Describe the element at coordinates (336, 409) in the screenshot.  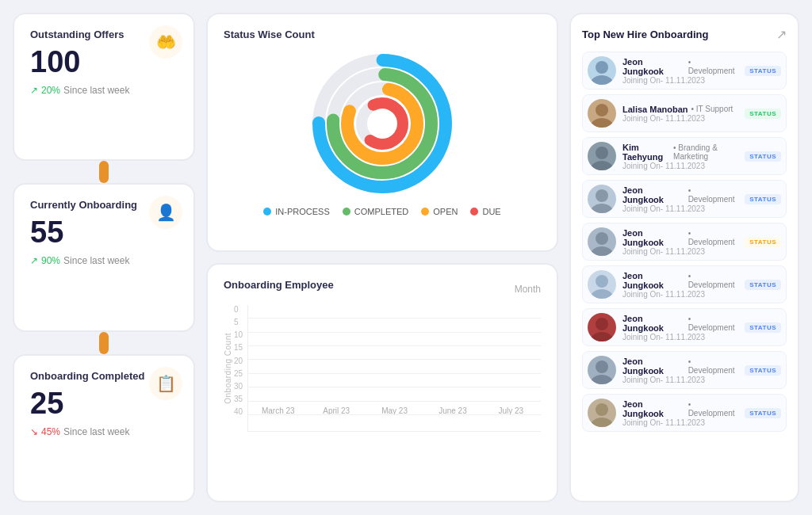
I see `bar-april: April 23` at that location.